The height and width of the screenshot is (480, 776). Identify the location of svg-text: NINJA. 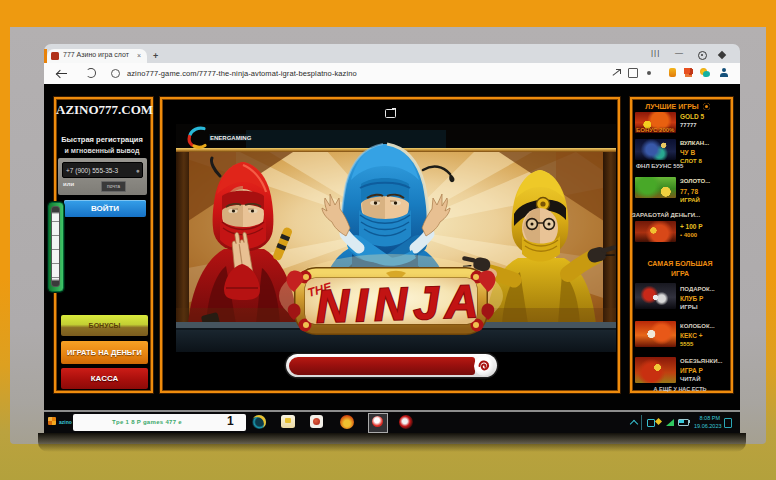
(397, 304).